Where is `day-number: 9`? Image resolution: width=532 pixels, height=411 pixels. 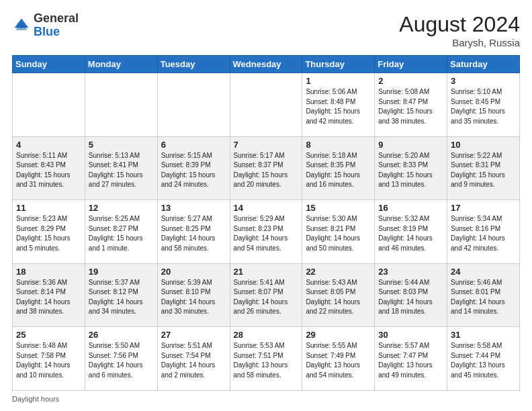
day-number: 9 is located at coordinates (411, 145).